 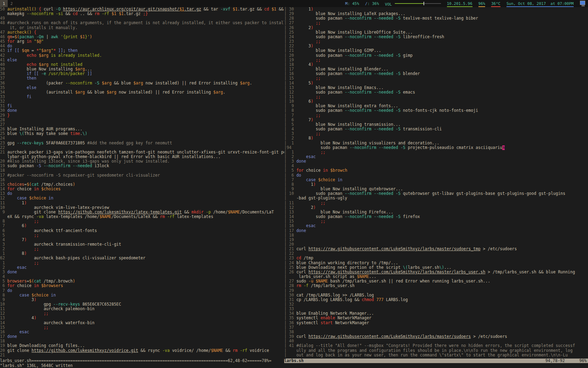 I want to click on code-row: | 20, so click(x=436, y=245).